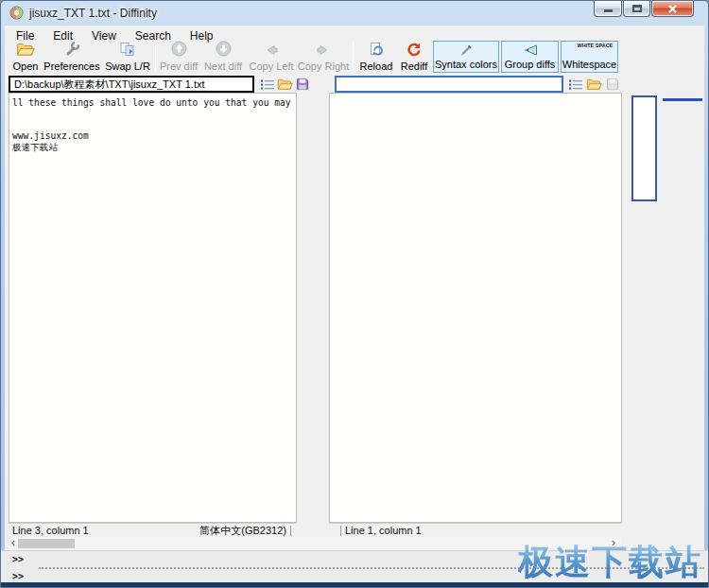  I want to click on minimize-icon, so click(609, 11).